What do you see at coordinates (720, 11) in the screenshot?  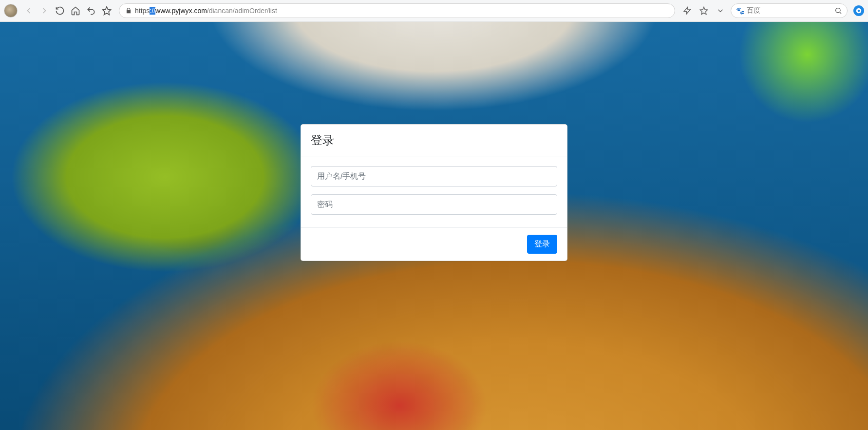 I see `dropdown-button` at bounding box center [720, 11].